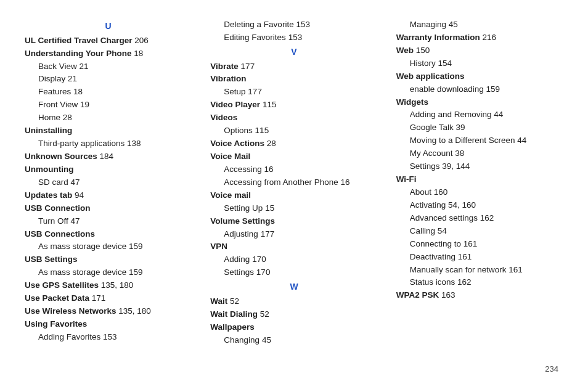 The height and width of the screenshot is (392, 588). I want to click on index-entry: Connecting to 161, so click(480, 244).